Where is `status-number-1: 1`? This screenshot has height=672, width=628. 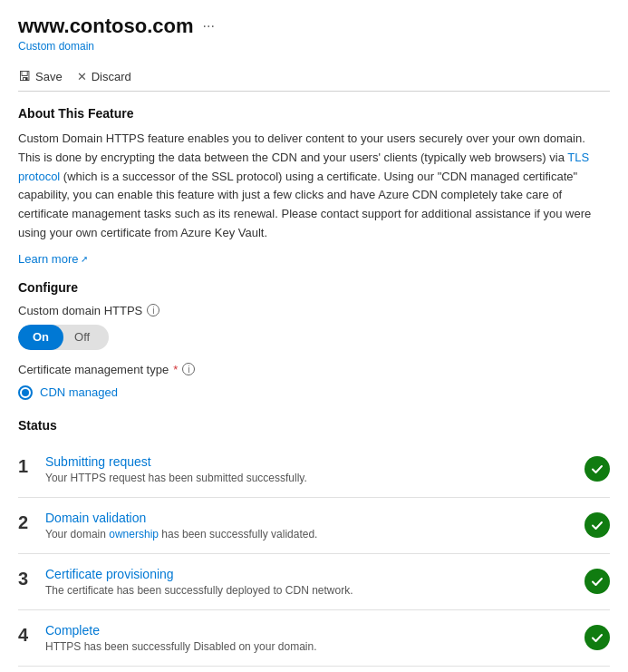
status-number-1: 1 is located at coordinates (27, 466).